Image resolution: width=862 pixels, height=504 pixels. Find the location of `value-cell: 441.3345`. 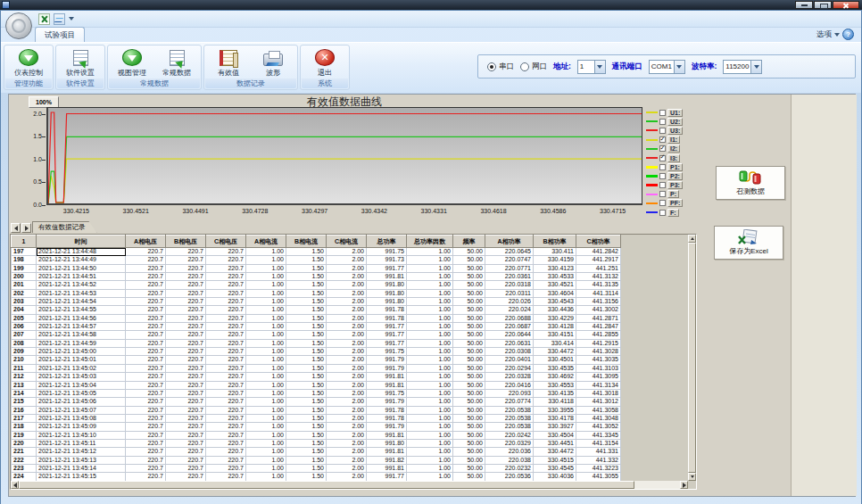

value-cell: 441.3345 is located at coordinates (599, 435).